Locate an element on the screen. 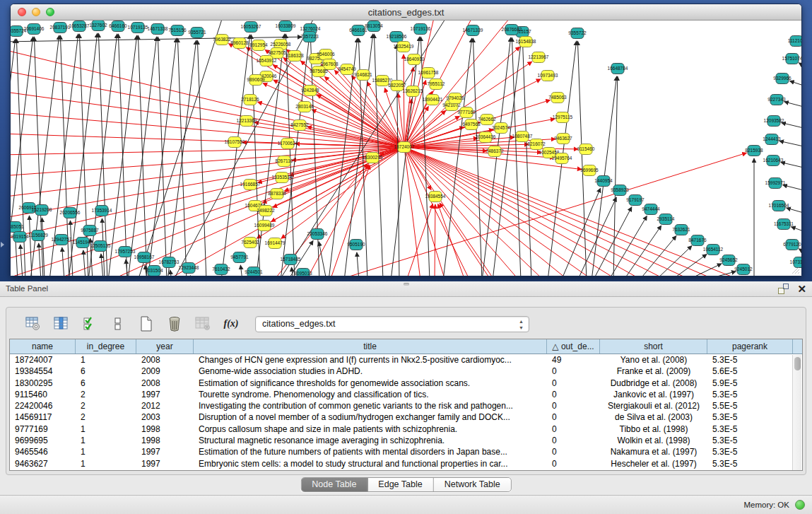 This screenshot has height=514, width=812. graph-node: 8471676 is located at coordinates (698, 240).